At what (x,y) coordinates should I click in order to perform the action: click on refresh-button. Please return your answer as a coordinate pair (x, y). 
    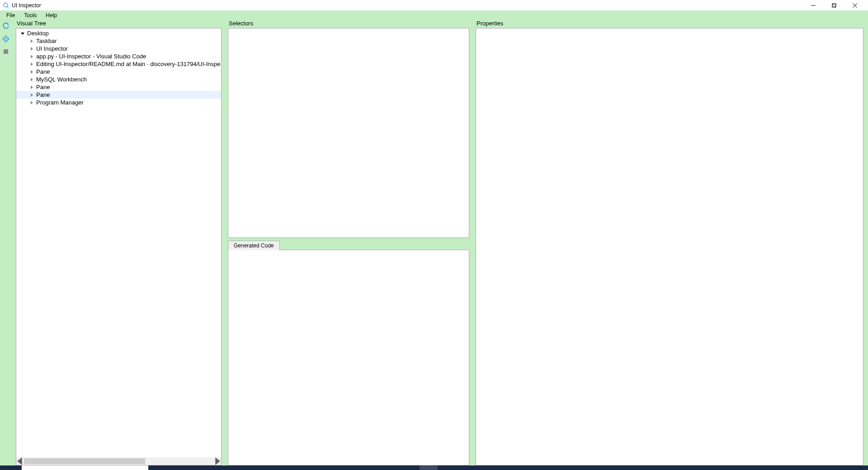
    Looking at the image, I should click on (6, 26).